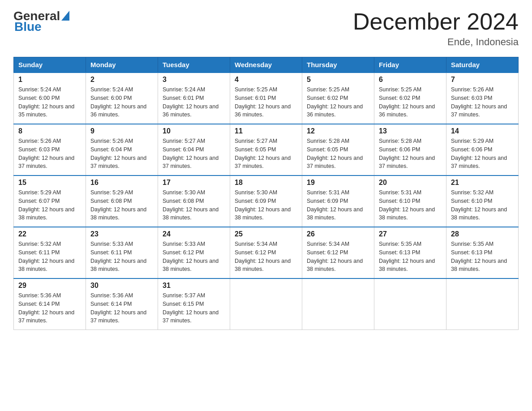 The image size is (532, 411). Describe the element at coordinates (266, 150) in the screenshot. I see `calendar-week-row: 8 Sunrise: 5:26 AMSunset: 6:03 PMDayligh…` at that location.